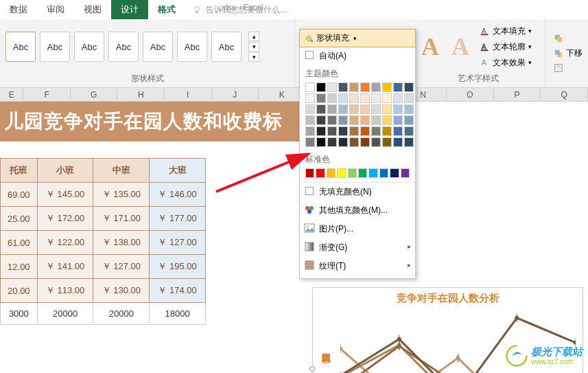 This screenshot has height=373, width=588. I want to click on table-cell: ￥ 138.00, so click(121, 243).